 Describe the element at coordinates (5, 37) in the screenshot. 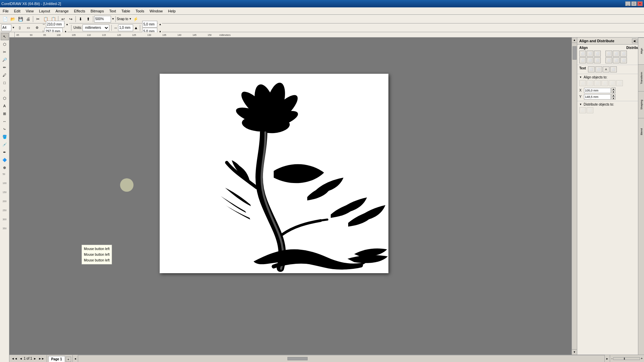

I see `selector-tool: ↖` at that location.